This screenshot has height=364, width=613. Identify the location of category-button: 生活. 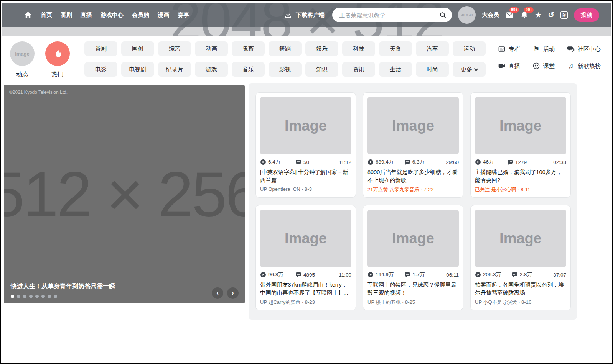
(395, 69).